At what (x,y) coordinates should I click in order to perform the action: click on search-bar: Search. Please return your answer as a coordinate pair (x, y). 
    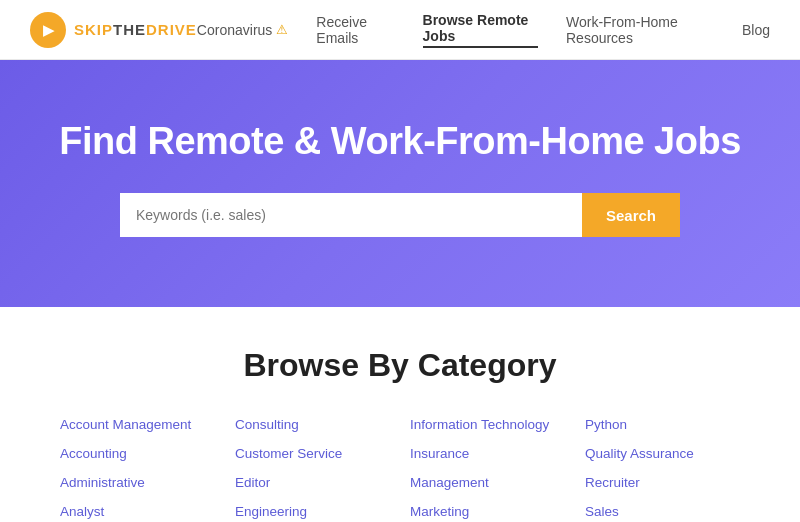
    Looking at the image, I should click on (400, 215).